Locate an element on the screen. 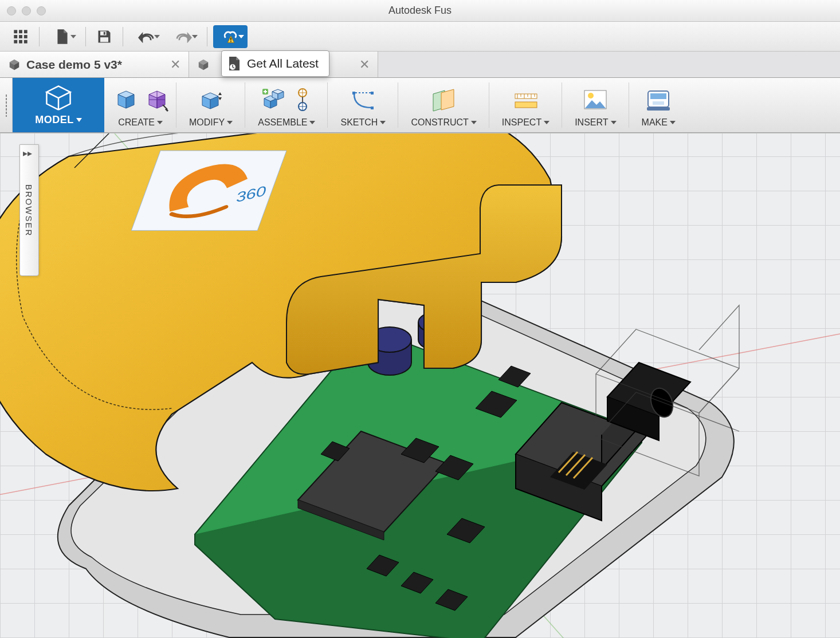  ribbon-group-sketch: SKETCH is located at coordinates (363, 105).